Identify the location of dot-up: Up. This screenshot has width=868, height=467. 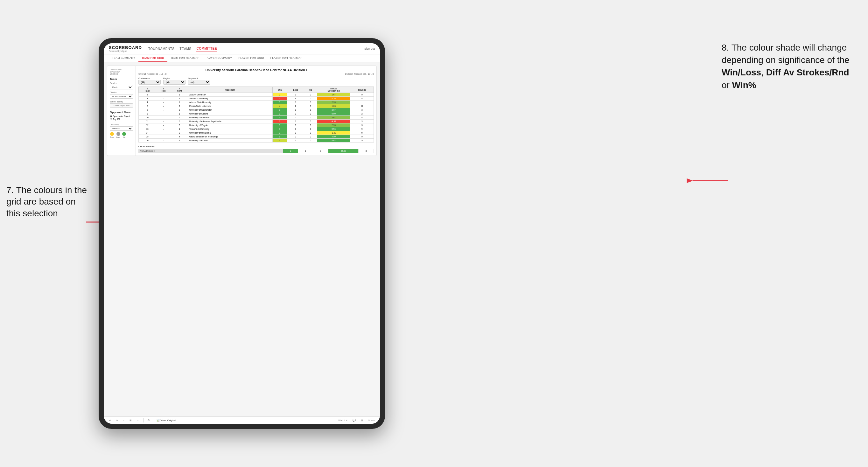
(124, 135).